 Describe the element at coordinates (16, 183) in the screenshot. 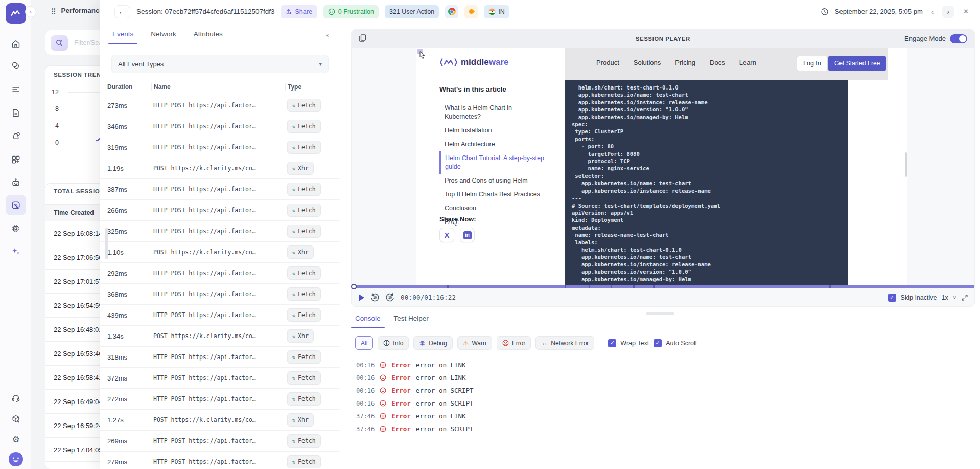

I see `sidebar-item-bot` at that location.